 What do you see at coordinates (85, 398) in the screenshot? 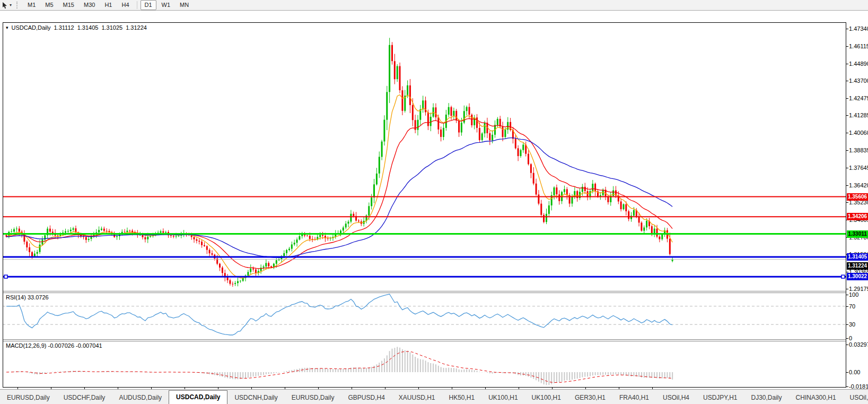
I see `chart-tab-usdchf-daily: USDCHF,Daily` at bounding box center [85, 398].